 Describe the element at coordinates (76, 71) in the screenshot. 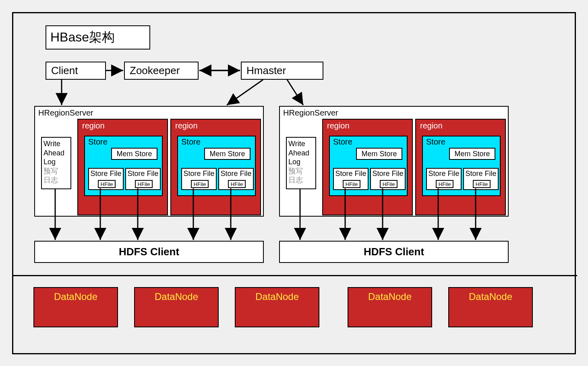

I see `client-box: Client` at that location.